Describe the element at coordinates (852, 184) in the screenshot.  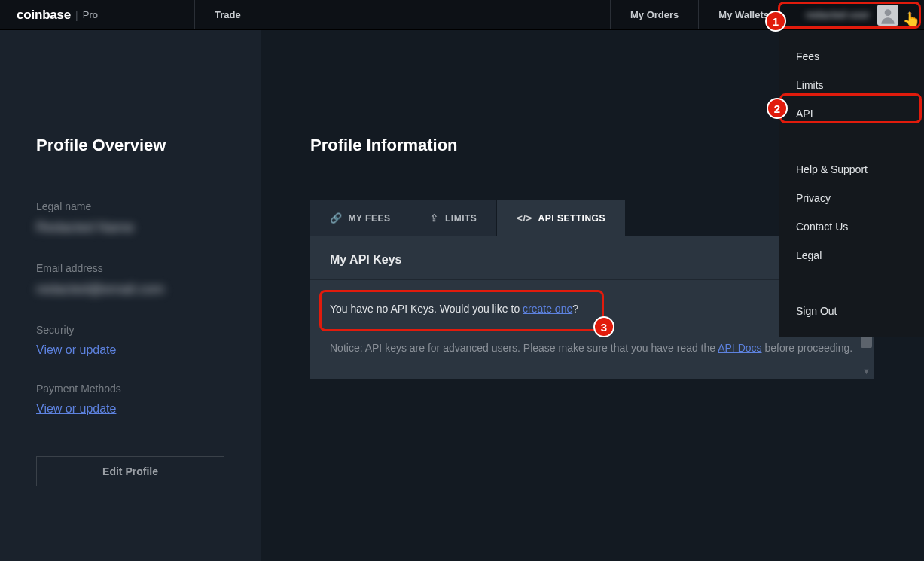
I see `user-dropdown: Fees Limits API Help & Support Privacy C…` at that location.